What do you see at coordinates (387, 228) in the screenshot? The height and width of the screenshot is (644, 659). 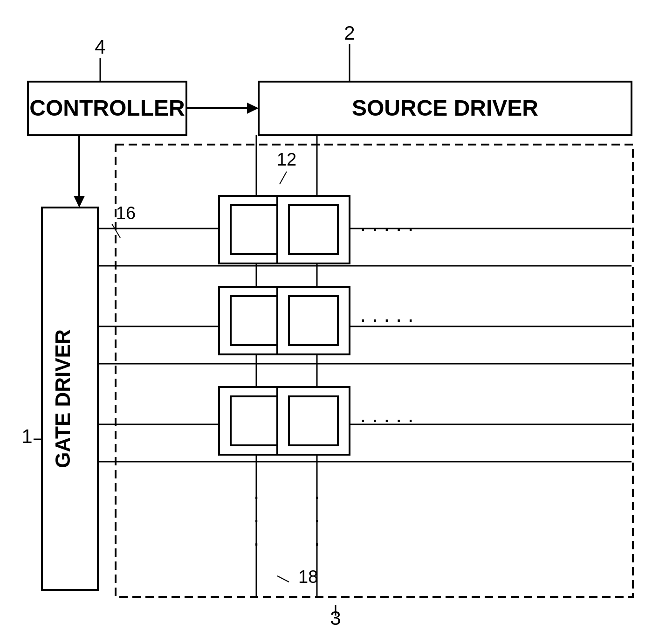 I see `dots-row1: · · · · ·` at bounding box center [387, 228].